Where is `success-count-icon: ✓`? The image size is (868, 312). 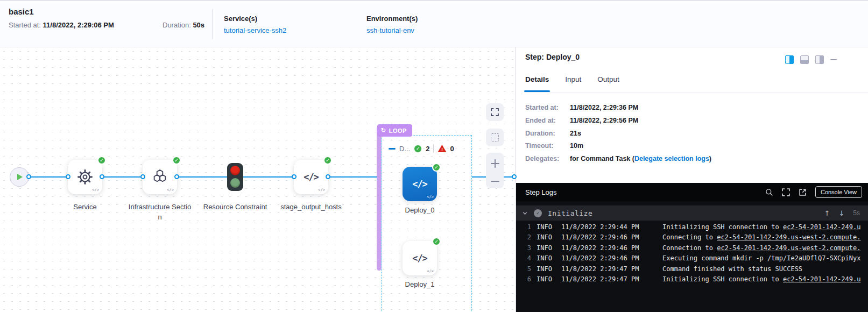
success-count-icon: ✓ is located at coordinates (418, 148).